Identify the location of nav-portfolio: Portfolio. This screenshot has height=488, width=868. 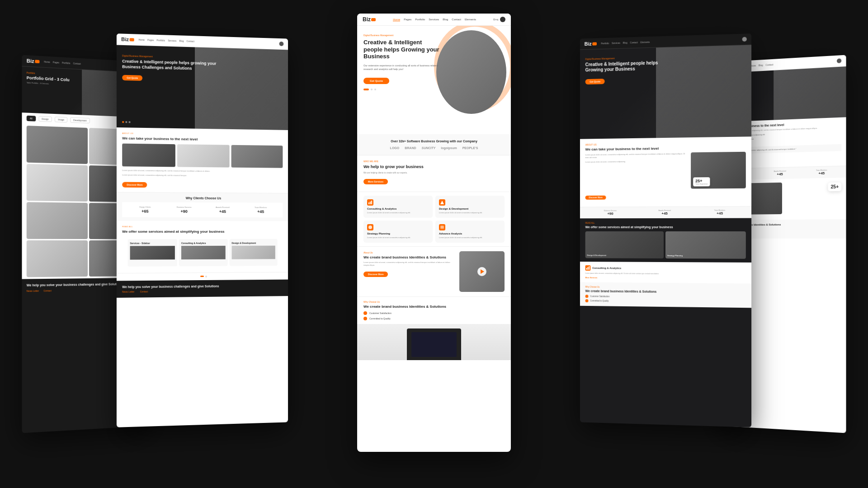
(420, 20).